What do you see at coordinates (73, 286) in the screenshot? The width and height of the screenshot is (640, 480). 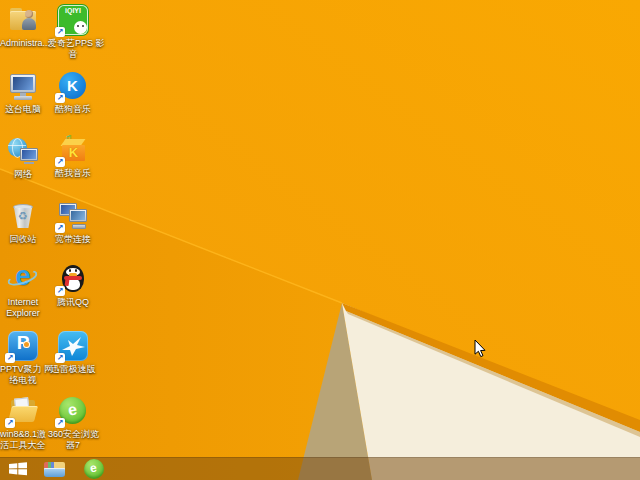 I see `desktop-icon-qq: ↗ 腾讯QQ` at bounding box center [73, 286].